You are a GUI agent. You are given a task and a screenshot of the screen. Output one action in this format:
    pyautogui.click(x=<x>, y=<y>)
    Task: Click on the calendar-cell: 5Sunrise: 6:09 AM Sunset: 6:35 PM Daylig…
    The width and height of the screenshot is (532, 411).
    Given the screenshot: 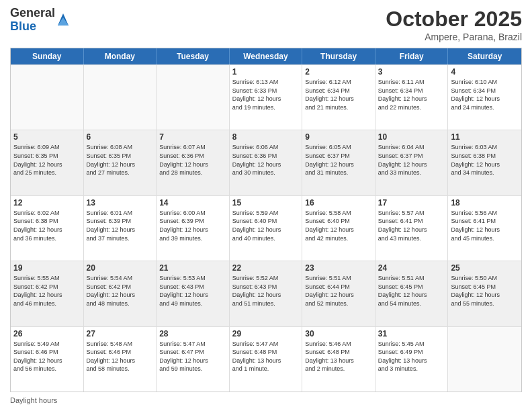 What is the action you would take?
    pyautogui.click(x=47, y=163)
    